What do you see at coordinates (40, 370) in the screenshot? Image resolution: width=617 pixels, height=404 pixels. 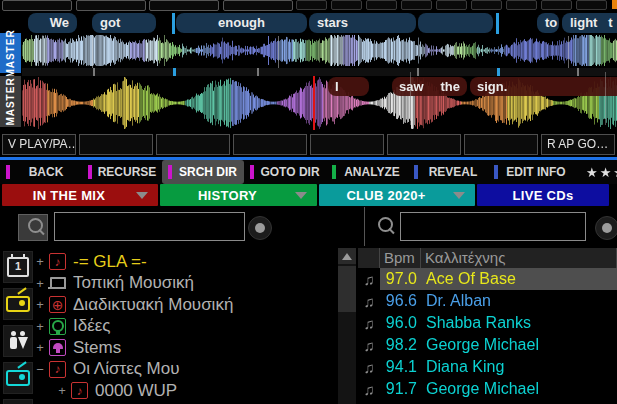 I see `collapse-toggle: −` at bounding box center [40, 370].